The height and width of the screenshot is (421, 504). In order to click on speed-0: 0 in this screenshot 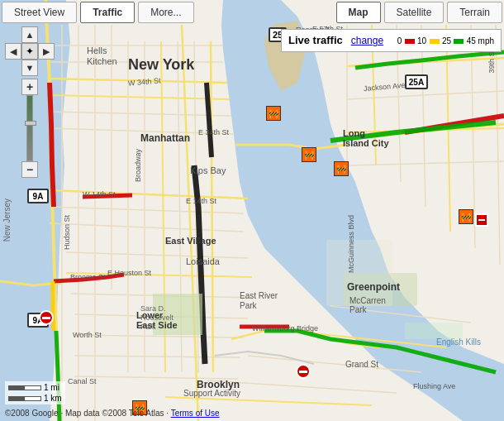, I will do `click(400, 41)`.